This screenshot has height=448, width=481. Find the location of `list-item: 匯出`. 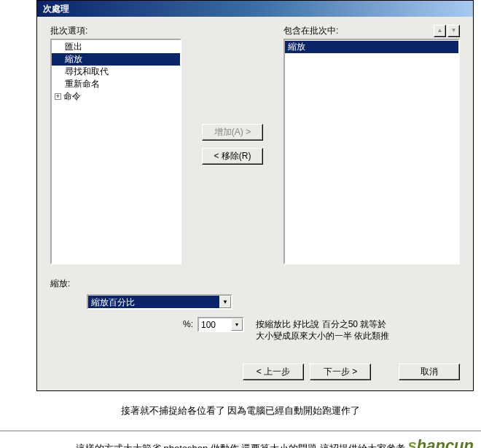

list-item: 匯出 is located at coordinates (116, 47).